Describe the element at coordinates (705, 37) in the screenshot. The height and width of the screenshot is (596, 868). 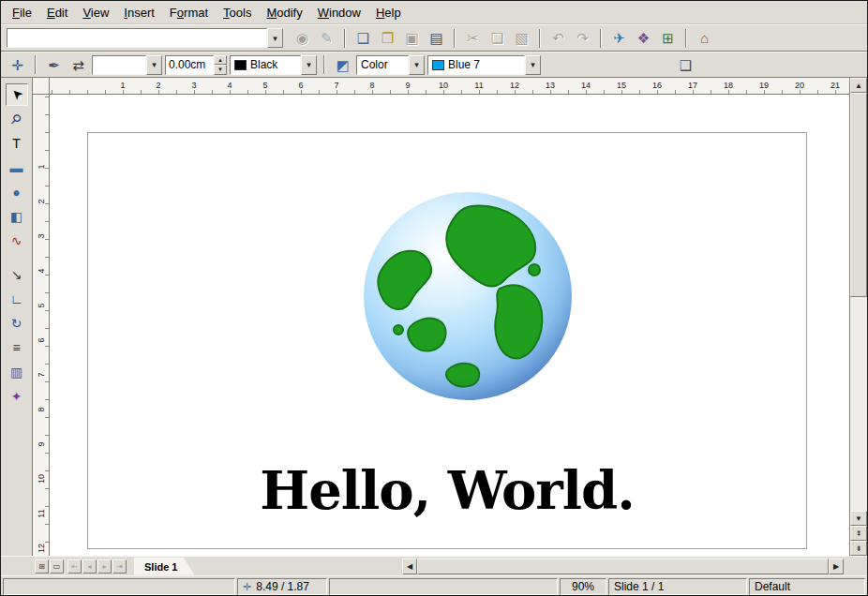
I see `home-button: ⌂` at that location.